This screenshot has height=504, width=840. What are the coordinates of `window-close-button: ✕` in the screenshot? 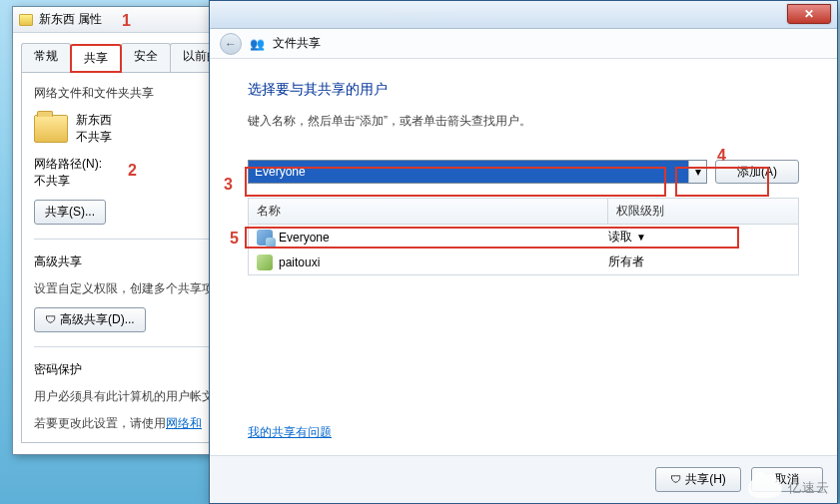 It's located at (809, 14).